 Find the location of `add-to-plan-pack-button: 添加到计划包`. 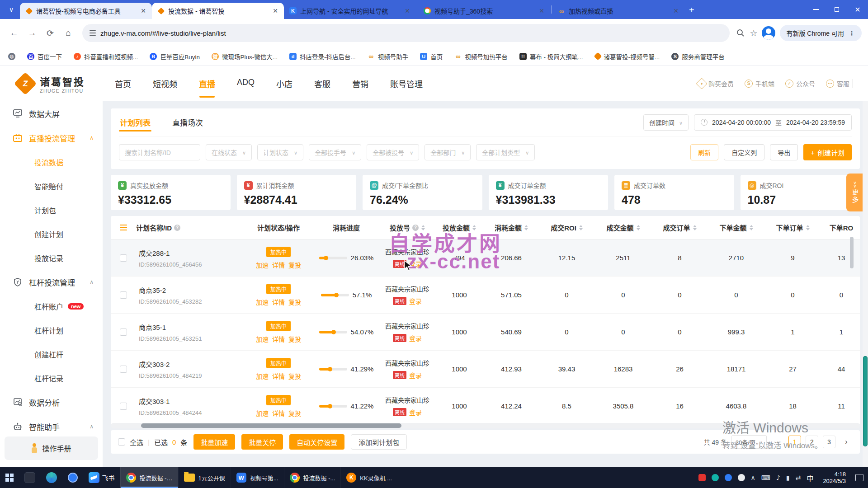

add-to-plan-pack-button: 添加到计划包 is located at coordinates (379, 442).